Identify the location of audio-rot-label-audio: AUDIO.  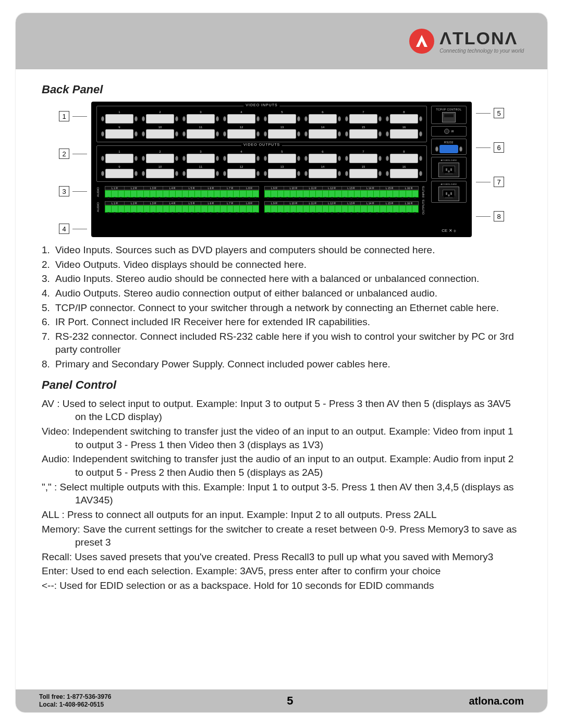
(99, 192).